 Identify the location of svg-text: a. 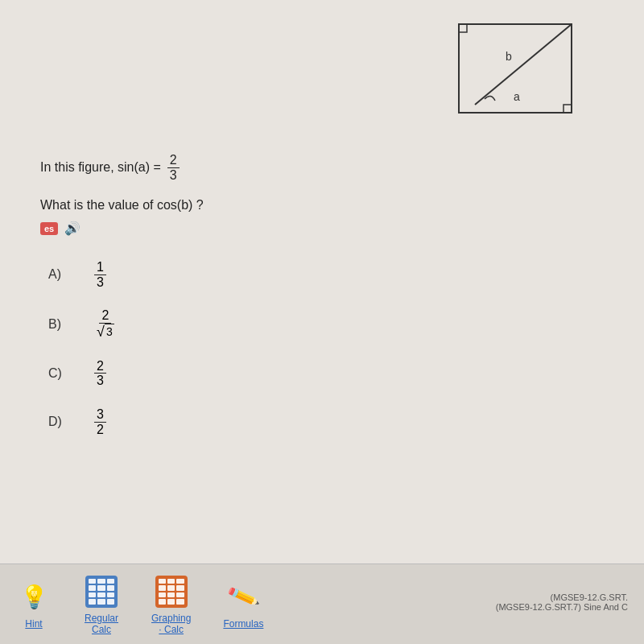
(517, 97).